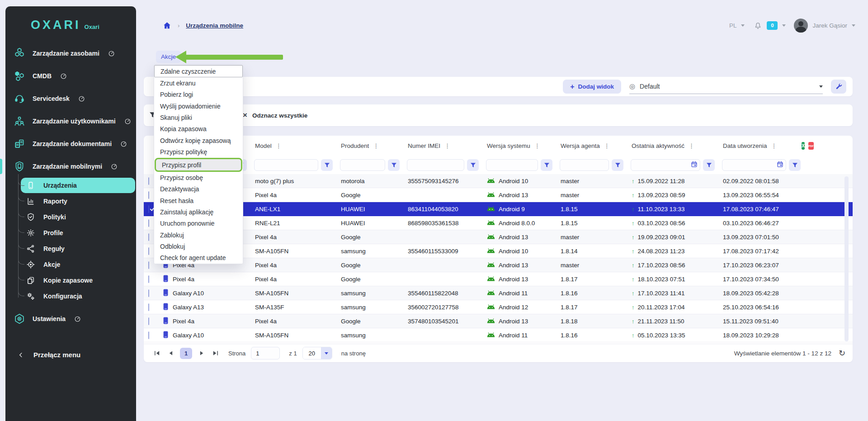  Describe the element at coordinates (198, 118) in the screenshot. I see `menu-item-skanuj-pliki: Skanuj pliki` at that location.